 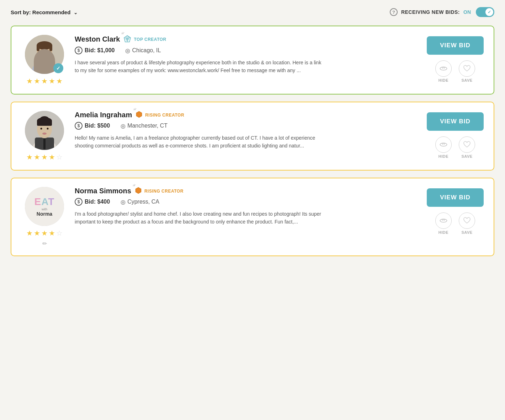 What do you see at coordinates (44, 157) in the screenshot?
I see `star-rating-amelia-ingraham: ★★★★☆` at bounding box center [44, 157].